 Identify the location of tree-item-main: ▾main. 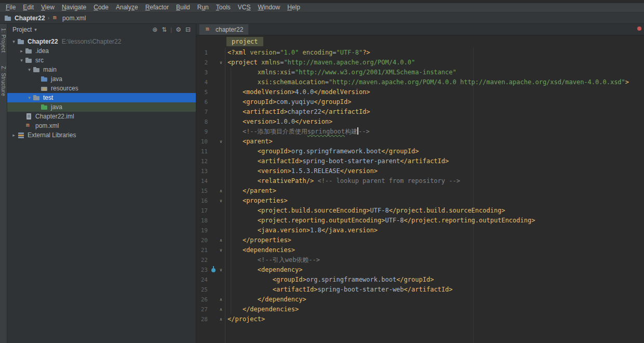
(102, 70).